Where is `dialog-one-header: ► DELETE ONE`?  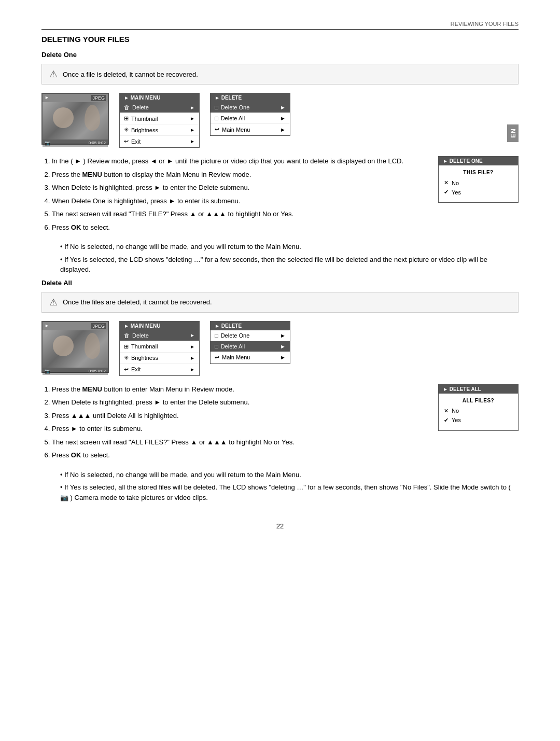 dialog-one-header: ► DELETE ONE is located at coordinates (478, 161).